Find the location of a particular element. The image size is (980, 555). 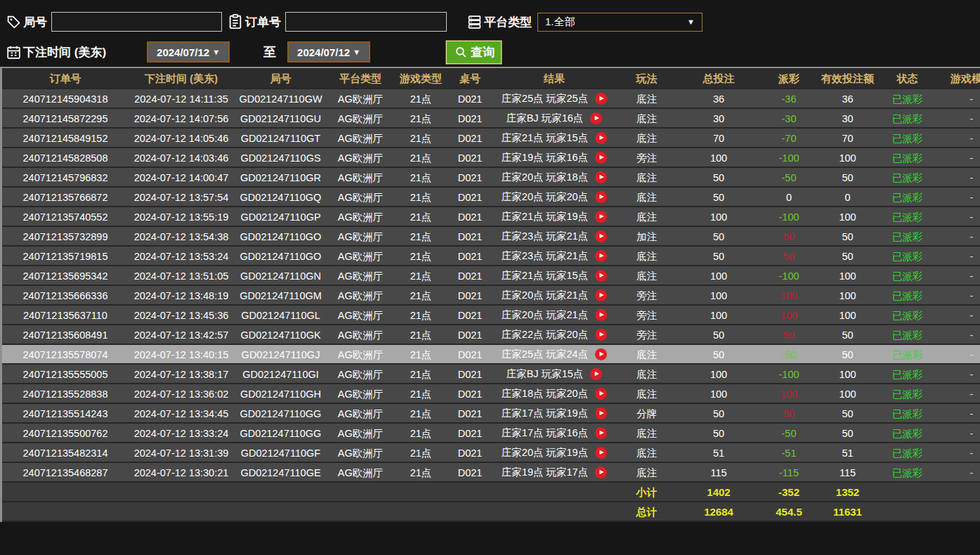

col-result: 结果 is located at coordinates (554, 79).